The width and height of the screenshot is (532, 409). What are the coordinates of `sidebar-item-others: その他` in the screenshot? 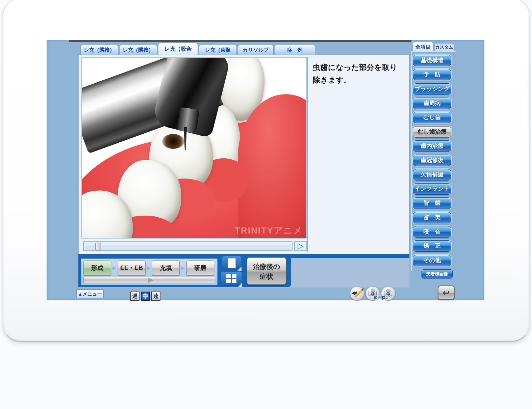 It's located at (432, 261).